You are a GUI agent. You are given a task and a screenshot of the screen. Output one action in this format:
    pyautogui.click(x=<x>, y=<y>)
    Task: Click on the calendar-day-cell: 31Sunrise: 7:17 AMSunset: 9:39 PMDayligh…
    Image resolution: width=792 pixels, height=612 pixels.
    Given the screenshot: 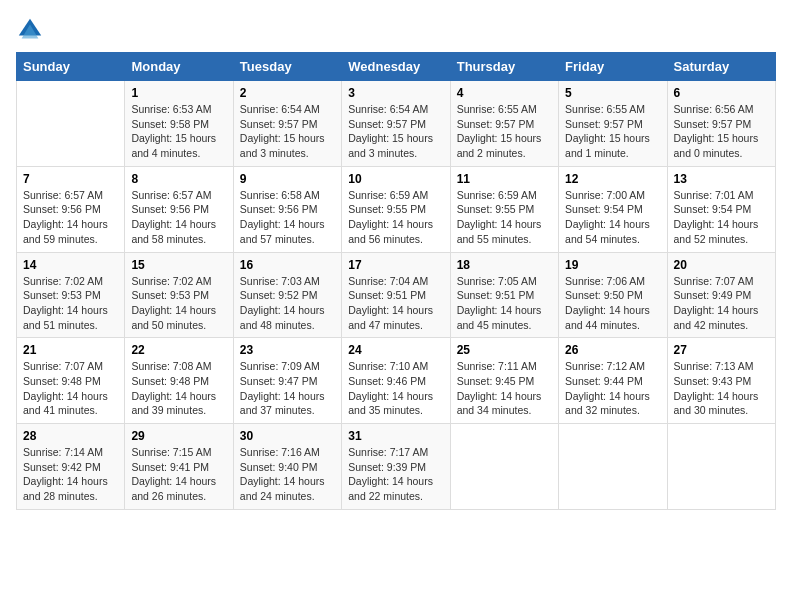 What is the action you would take?
    pyautogui.click(x=396, y=467)
    